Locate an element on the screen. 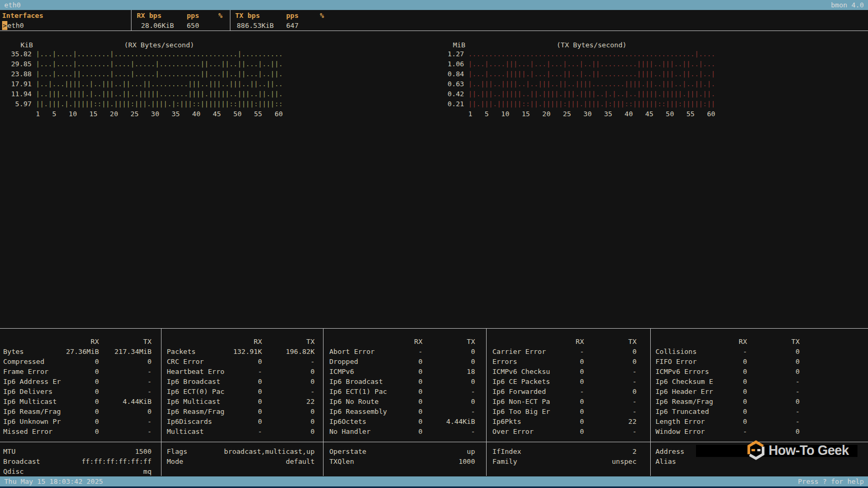  graph-row: 35.82|...|....|........|................… is located at coordinates (147, 54).